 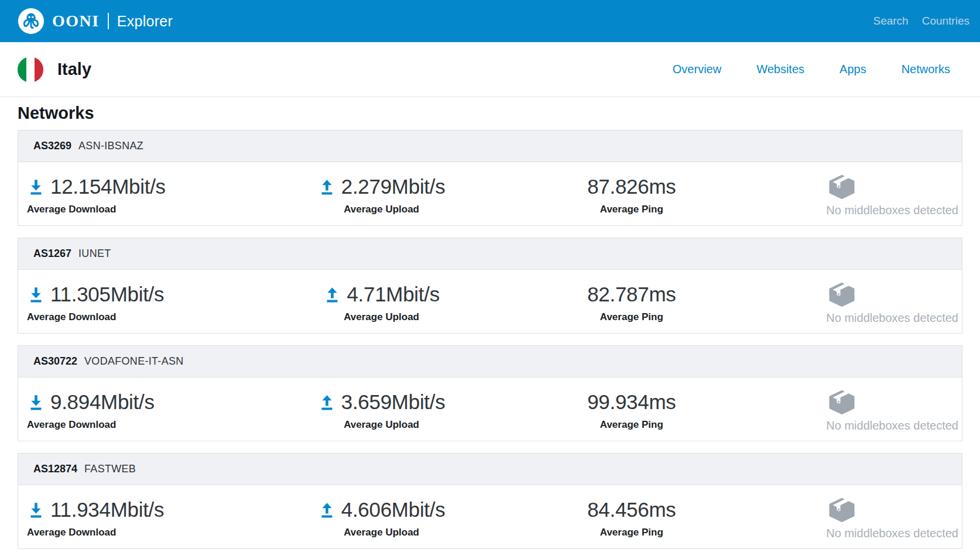 What do you see at coordinates (145, 522) in the screenshot?
I see `download-metric: 11.934Mbit/s Average Download` at bounding box center [145, 522].